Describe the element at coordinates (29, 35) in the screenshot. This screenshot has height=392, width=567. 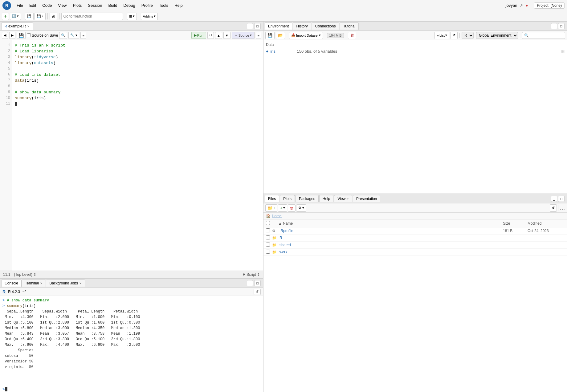
I see `source-on-save-checkbox` at that location.